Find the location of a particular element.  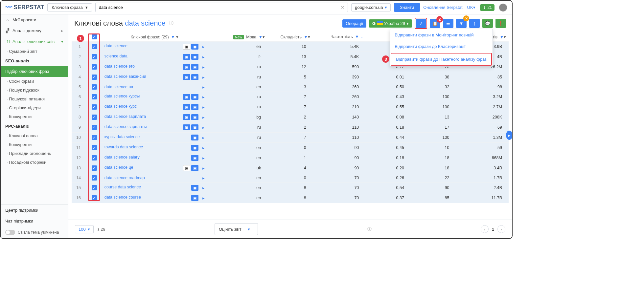

sidebar-item-keywords: ⚿ Аналіз ключових слів ▾ is located at coordinates (34, 41).